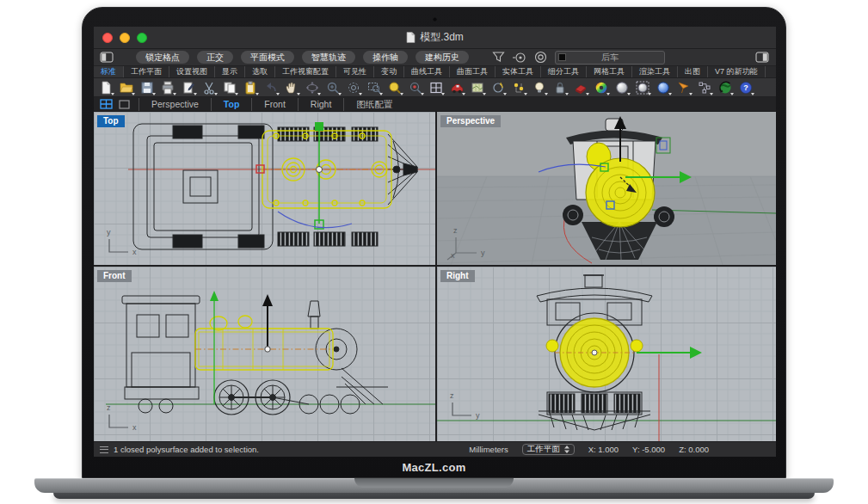 The width and height of the screenshot is (868, 504). Describe the element at coordinates (471, 121) in the screenshot. I see `viewport-label-perspective: Perspective` at that location.